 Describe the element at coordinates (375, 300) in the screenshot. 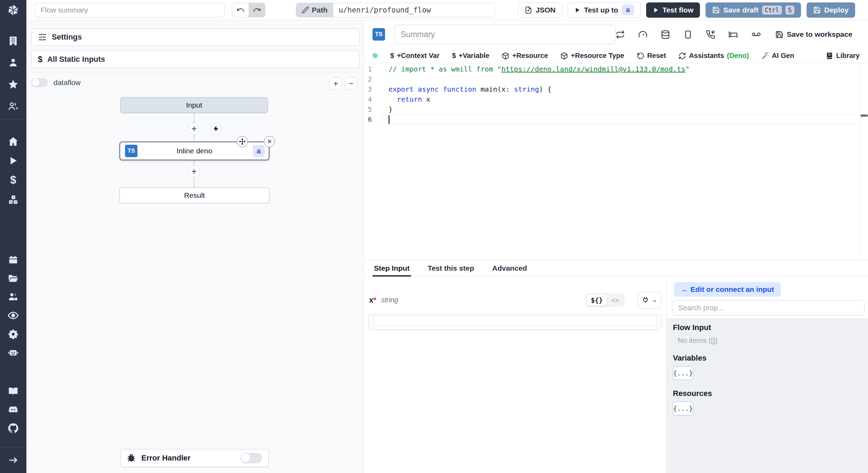

I see `required-mark: *` at that location.